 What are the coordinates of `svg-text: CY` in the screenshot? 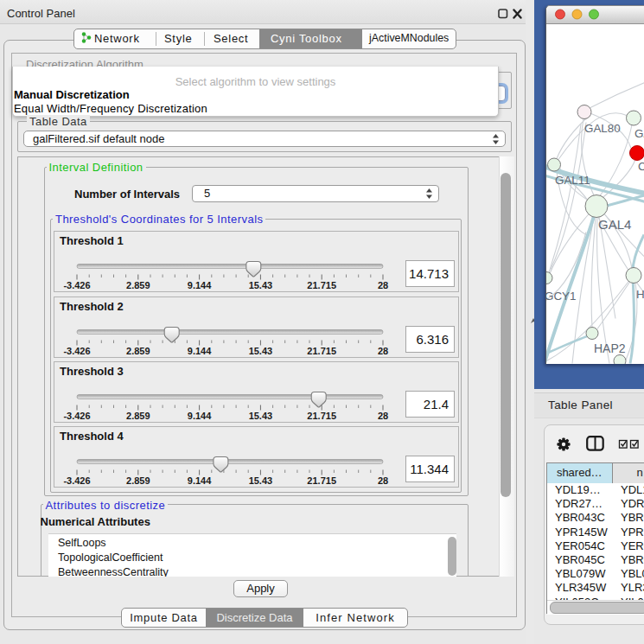 It's located at (641, 166).